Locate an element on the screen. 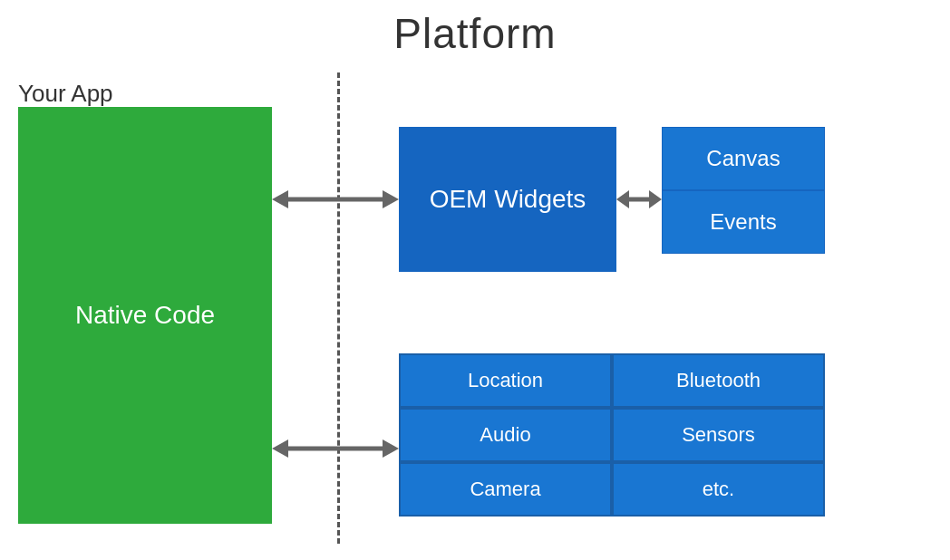  sensors-label: Sensors is located at coordinates (718, 435).